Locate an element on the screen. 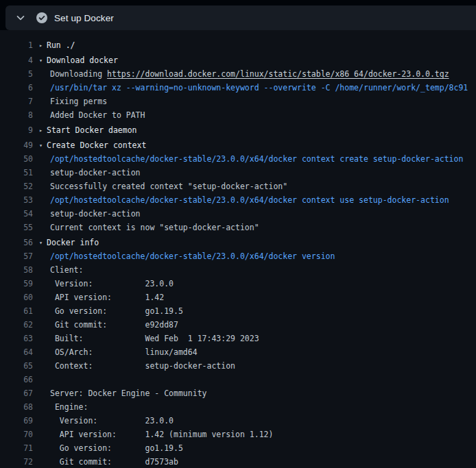  log-row: 53/opt/hostedtoolcache/docker-stable/23.… is located at coordinates (238, 200).